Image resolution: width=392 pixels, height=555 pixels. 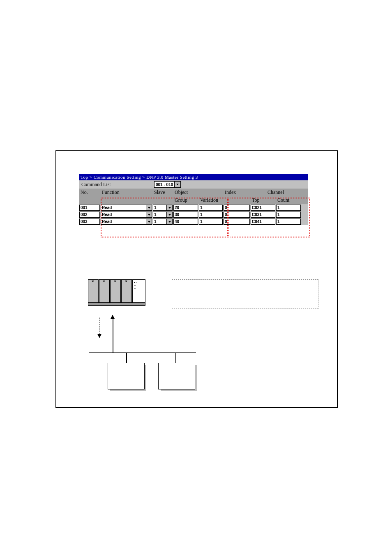 What do you see at coordinates (168, 184) in the screenshot?
I see `range-select: 001 - 010` at bounding box center [168, 184].